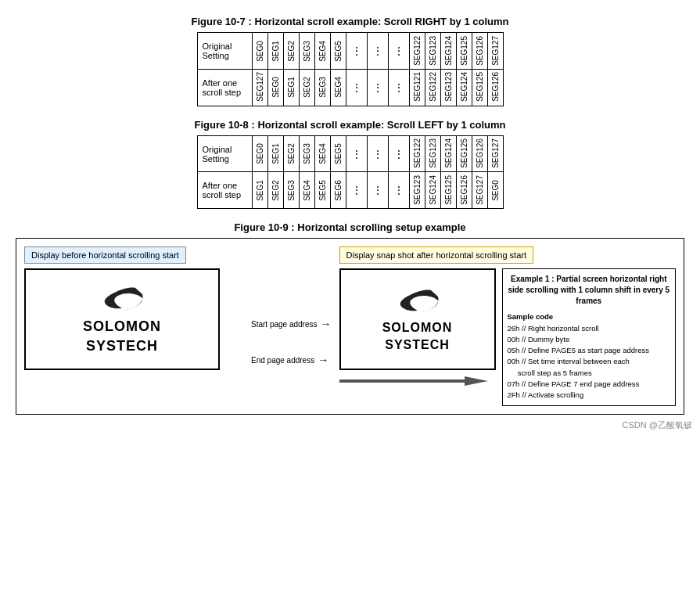 This screenshot has width=700, height=597. Describe the element at coordinates (590, 290) in the screenshot. I see `example-title: Example 1 : Partial screen horizontal ri…` at that location.